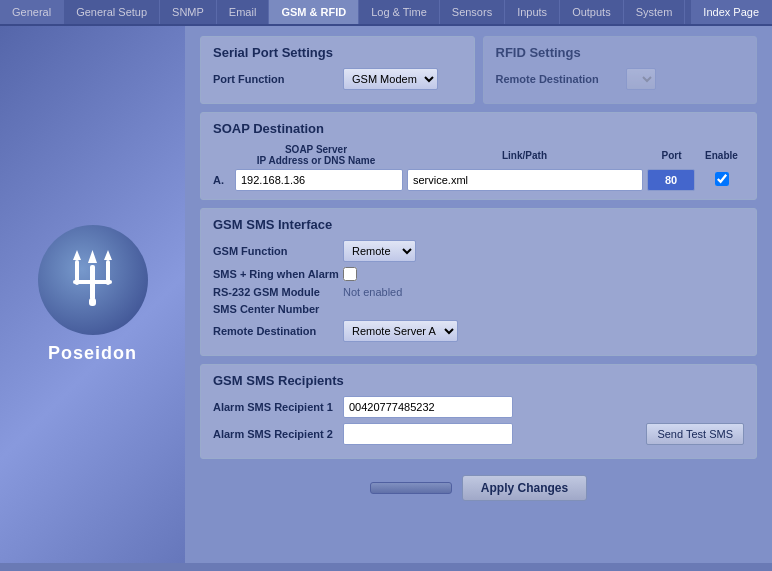 The width and height of the screenshot is (772, 571). I want to click on gsm-function-label: GSM Function, so click(278, 251).